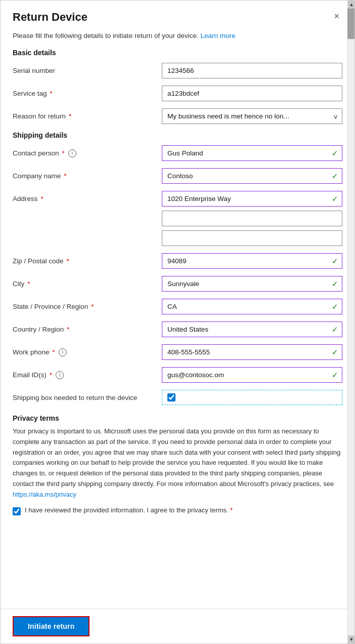  I want to click on service-tag-label: Service tag *, so click(87, 93).